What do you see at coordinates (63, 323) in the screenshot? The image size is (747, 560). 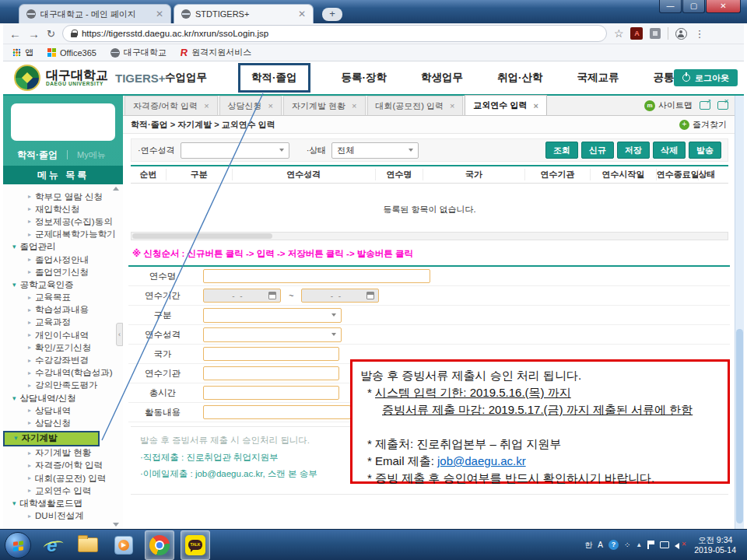 I see `sidebar-menu-item: 교육과정` at bounding box center [63, 323].